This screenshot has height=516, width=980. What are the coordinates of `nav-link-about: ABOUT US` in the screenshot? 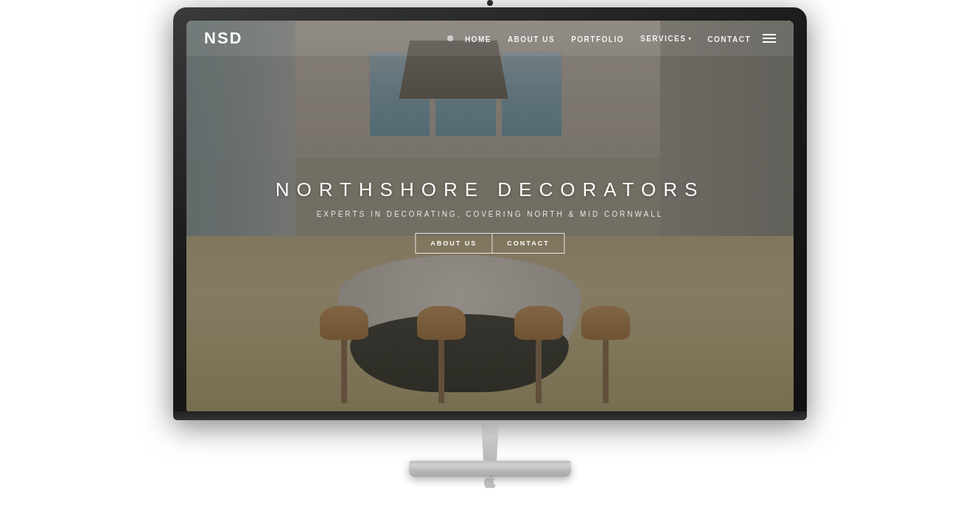 It's located at (531, 40).